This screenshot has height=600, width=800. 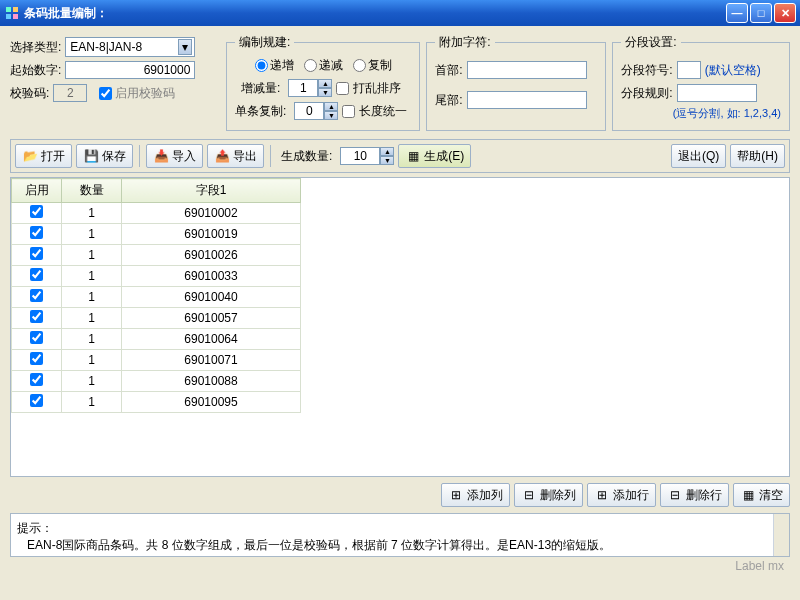 What do you see at coordinates (701, 82) in the screenshot?
I see `segment-group: 分段设置: 分段符号: (默认空格) 分段规则: (逗号分割, 如: 1,2,3…` at bounding box center [701, 82].